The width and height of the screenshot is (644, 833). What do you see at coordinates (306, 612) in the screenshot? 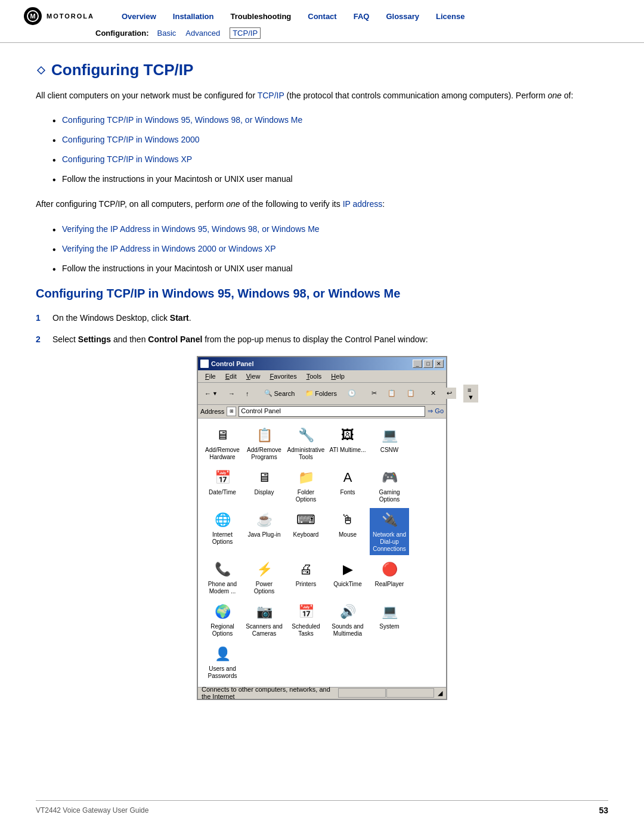
I see `icon-image: 📅` at bounding box center [306, 612].